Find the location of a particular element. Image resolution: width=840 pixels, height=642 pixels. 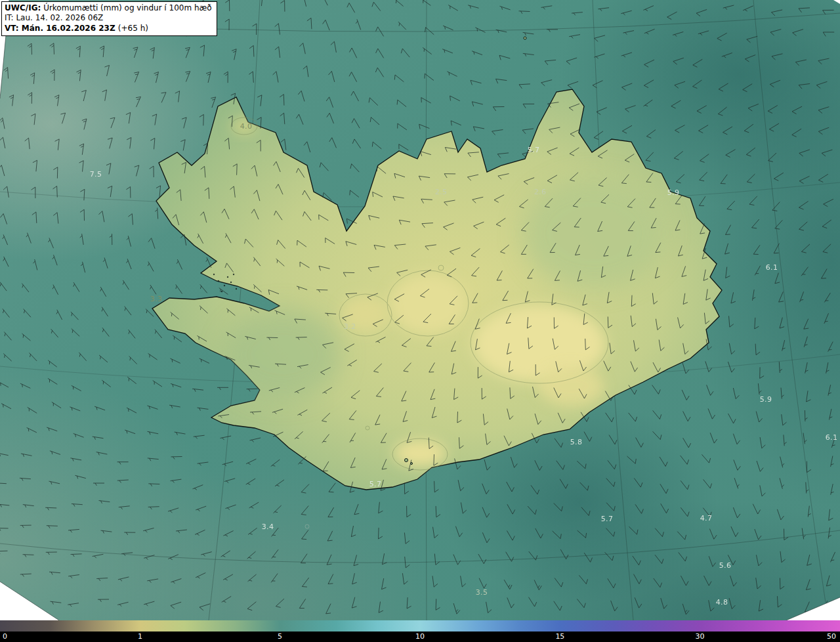

map-title-text: Úrkomumætti (mm) og vindur í 100m hæð is located at coordinates (127, 8).